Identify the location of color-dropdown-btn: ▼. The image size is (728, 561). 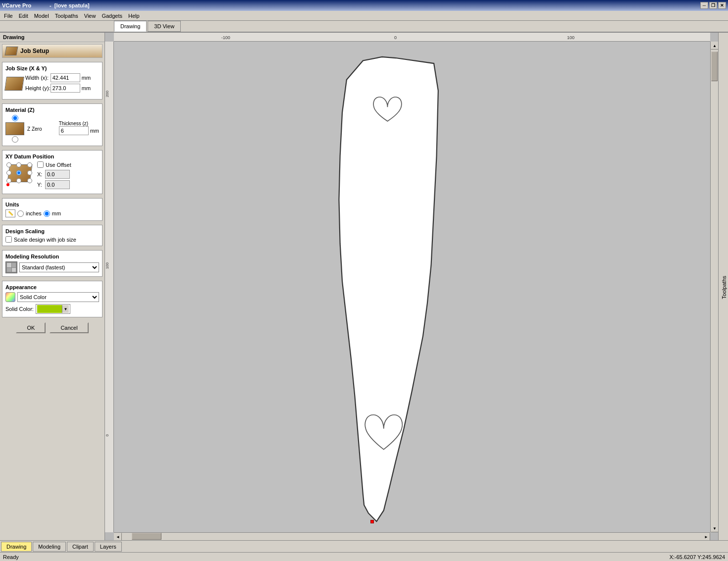
(65, 309).